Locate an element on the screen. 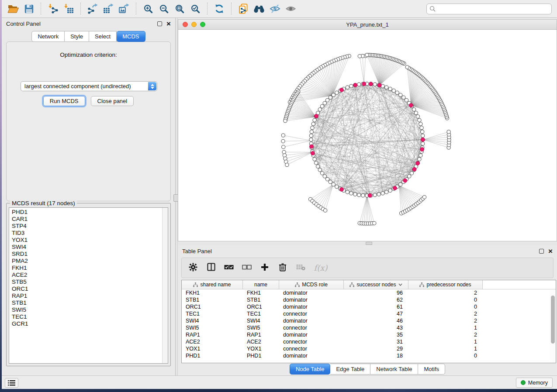  mcds-result-item: TID3 is located at coordinates (90, 233).